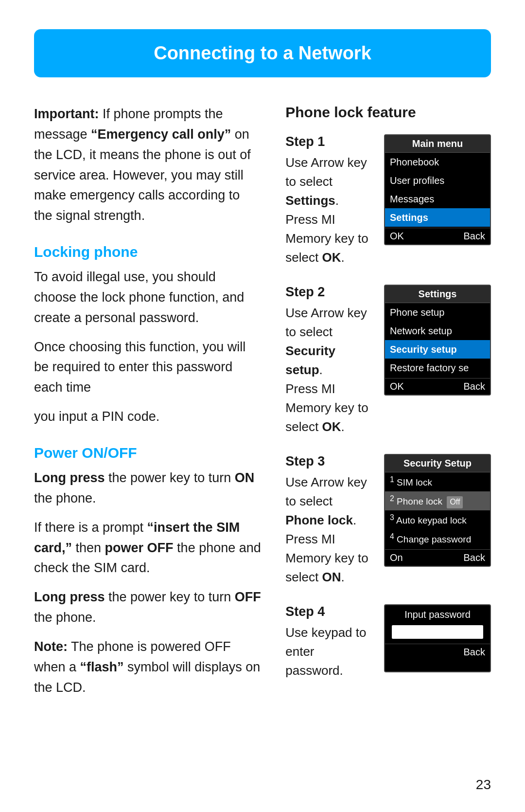 Image resolution: width=525 pixels, height=812 pixels. I want to click on step-2-item-securitysetup: Security setup, so click(438, 349).